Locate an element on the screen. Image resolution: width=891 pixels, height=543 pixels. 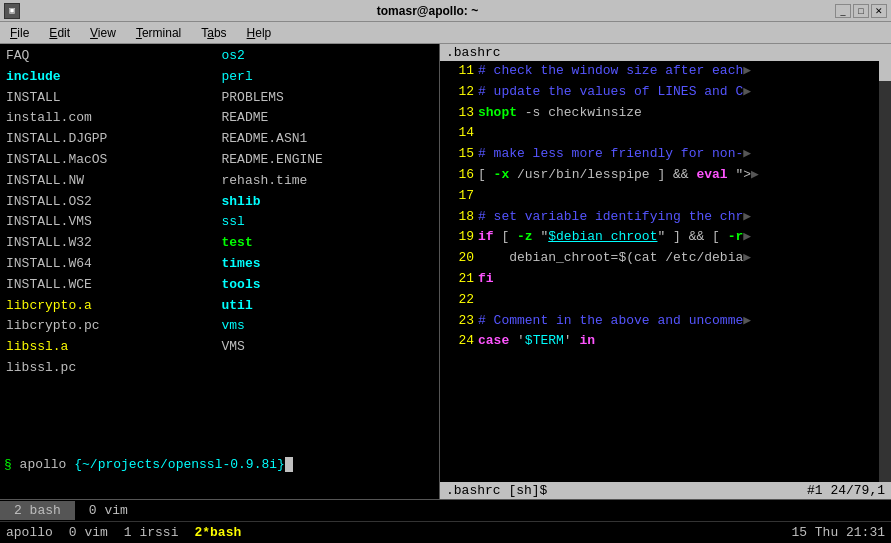
vim-line-22: 22 is located at coordinates (660, 300).